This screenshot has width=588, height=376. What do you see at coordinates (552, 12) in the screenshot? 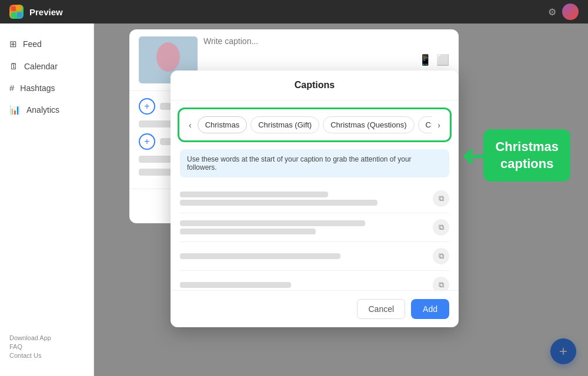
I see `gear-icon: ⚙` at bounding box center [552, 12].